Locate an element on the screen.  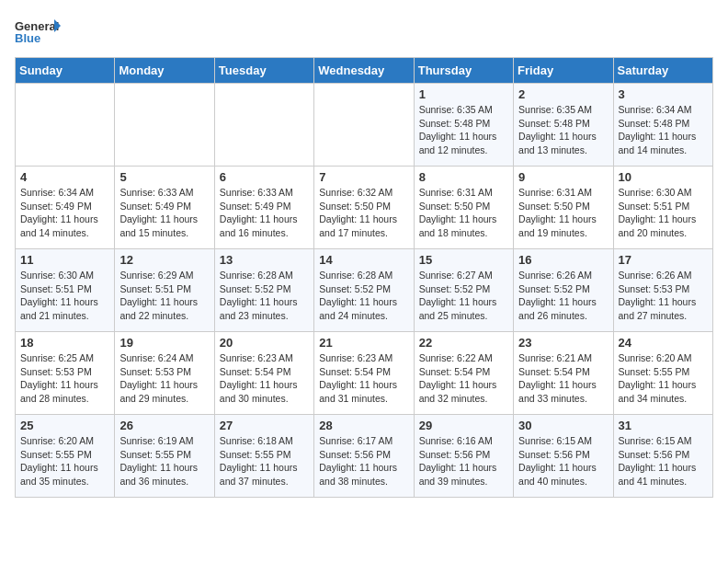
calendar-cell: 12Sunrise: 6:29 AM Sunset: 5:51 PM Dayli… is located at coordinates (165, 291).